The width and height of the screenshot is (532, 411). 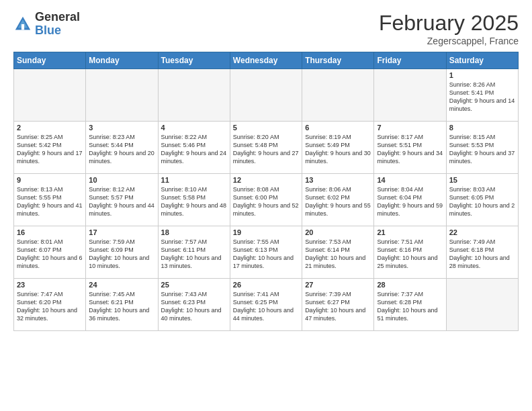 What do you see at coordinates (410, 180) in the screenshot?
I see `day-number: 14` at bounding box center [410, 180].